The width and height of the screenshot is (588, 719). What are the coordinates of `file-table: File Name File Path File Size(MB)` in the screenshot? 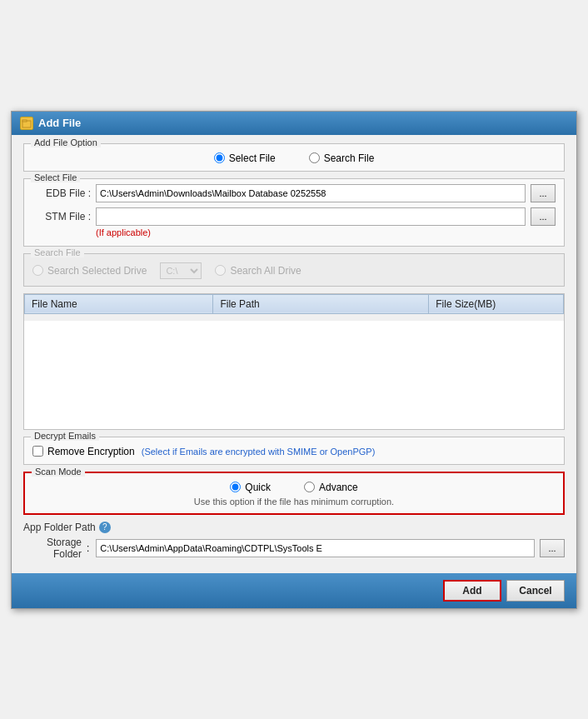 It's located at (294, 304).